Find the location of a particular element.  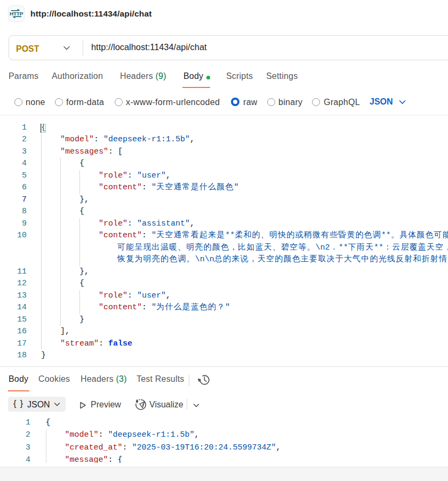

svg-text: HTTP is located at coordinates (17, 14).